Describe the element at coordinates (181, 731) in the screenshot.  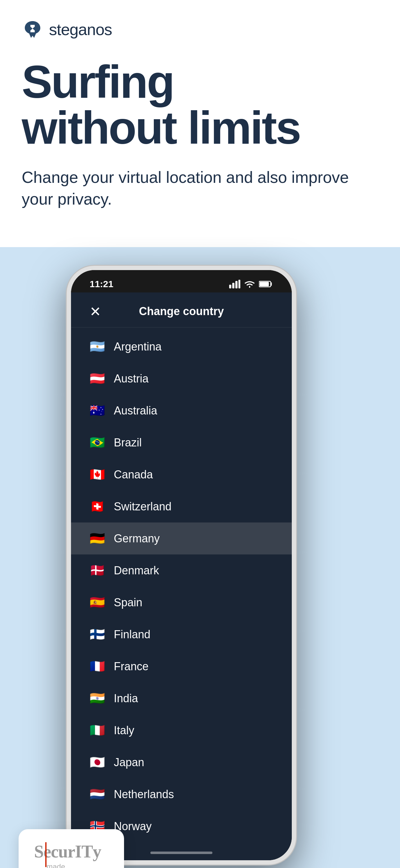
I see `list-item: 🇮🇹 Italy` at that location.